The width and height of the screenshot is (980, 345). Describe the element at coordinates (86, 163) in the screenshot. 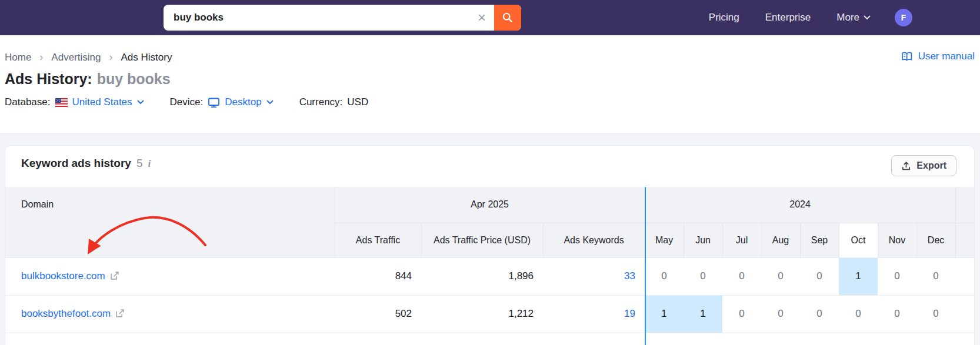

I see `card-title: Keyword ads history 5 i` at that location.